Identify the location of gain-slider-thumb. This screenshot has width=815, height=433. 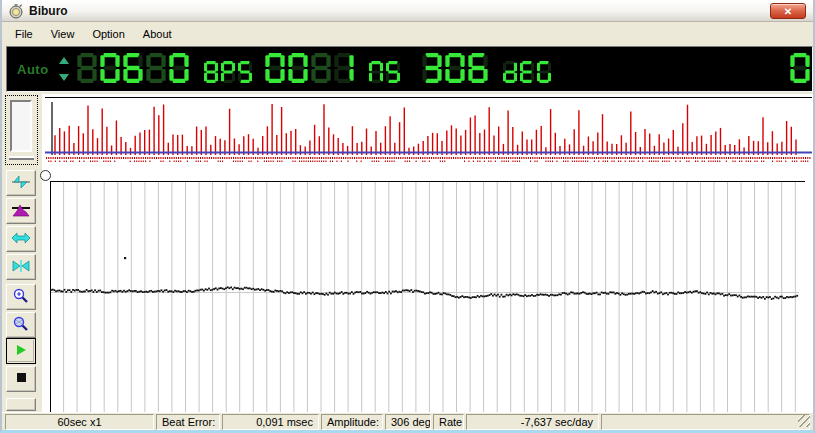
(22, 158).